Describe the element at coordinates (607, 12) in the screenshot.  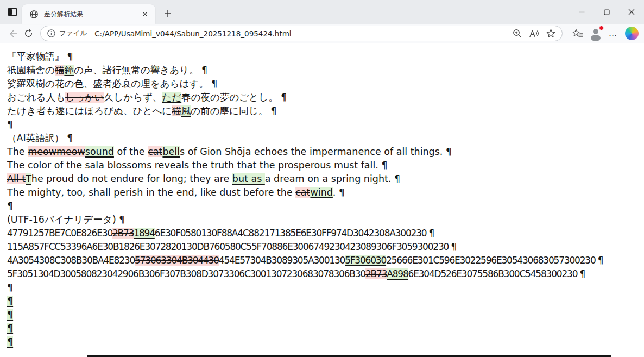
I see `maximize-icon` at that location.